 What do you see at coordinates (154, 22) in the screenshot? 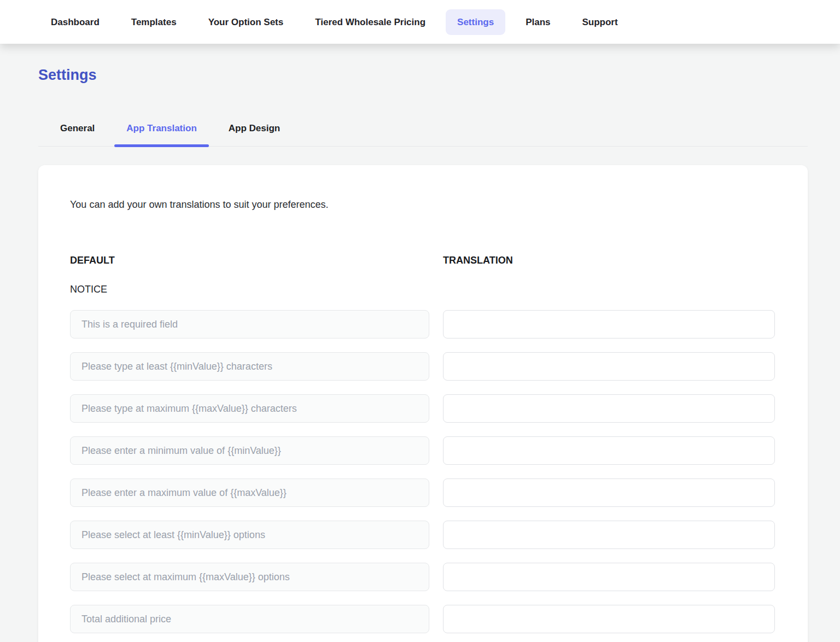
I see `nav-item-templates: Templates` at bounding box center [154, 22].